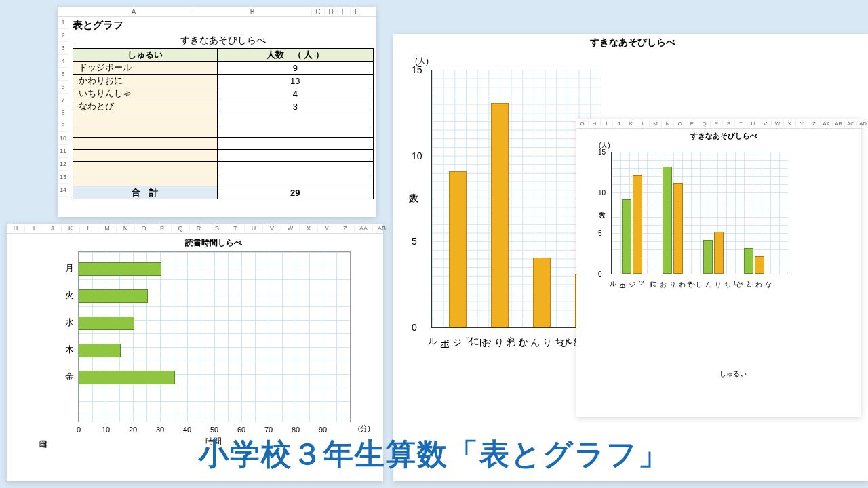 The image size is (868, 488). I want to click on x-unit: (分), so click(364, 428).